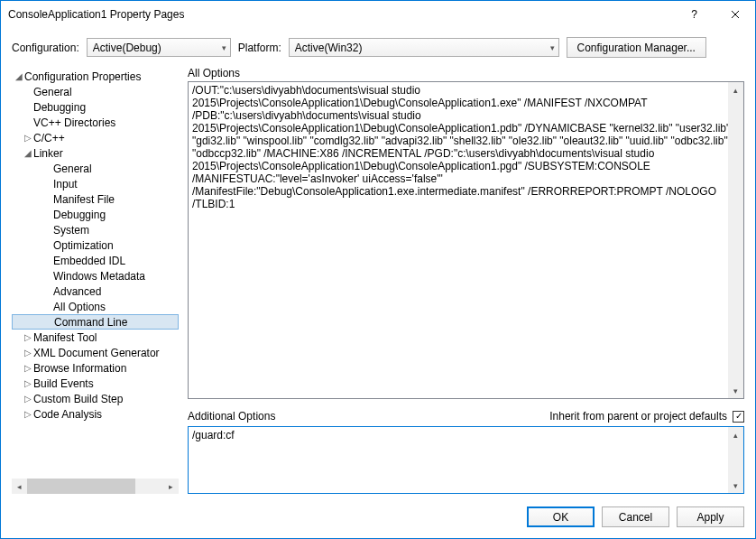 This screenshot has height=539, width=756. I want to click on tree-item-linker-winmeta: Windows Metadata, so click(96, 276).